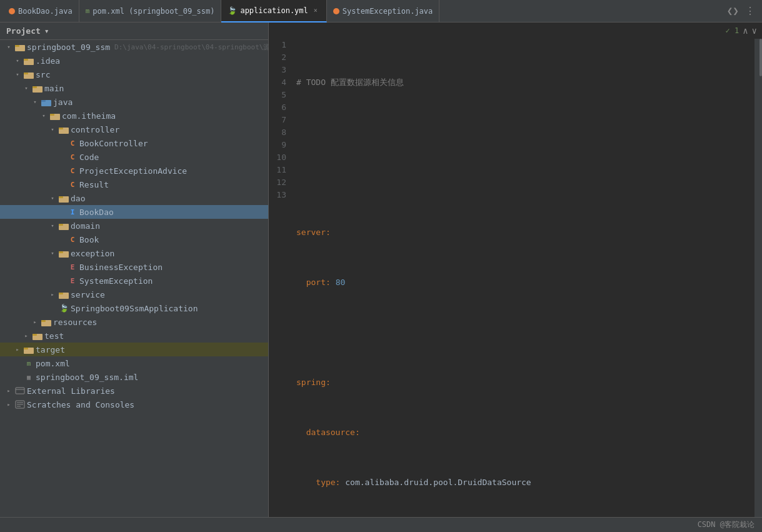 The image size is (762, 532). Describe the element at coordinates (134, 47) in the screenshot. I see `tree-item-springboot09: springboot_09_ssm D:\java\04-springboot\…` at that location.